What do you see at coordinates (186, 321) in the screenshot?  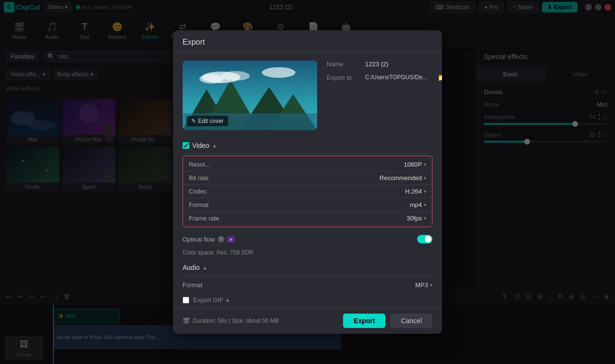 I see `video-icon: 🎬` at bounding box center [186, 321].